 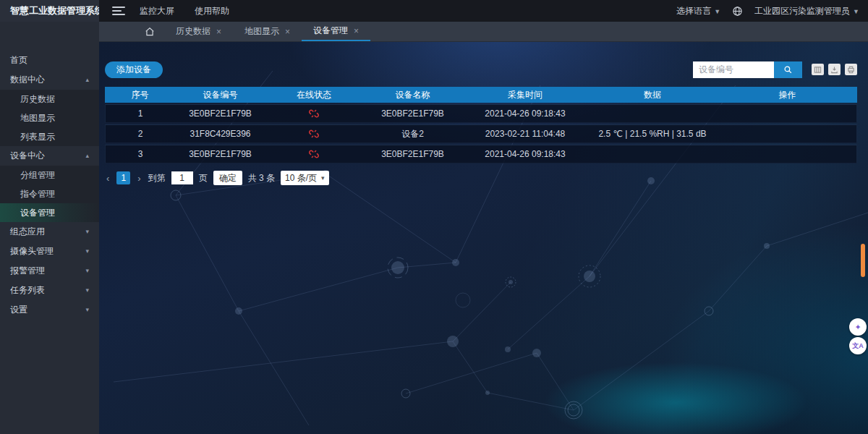 I want to click on sidebar-item-list-display: 列表显示, so click(x=49, y=137).